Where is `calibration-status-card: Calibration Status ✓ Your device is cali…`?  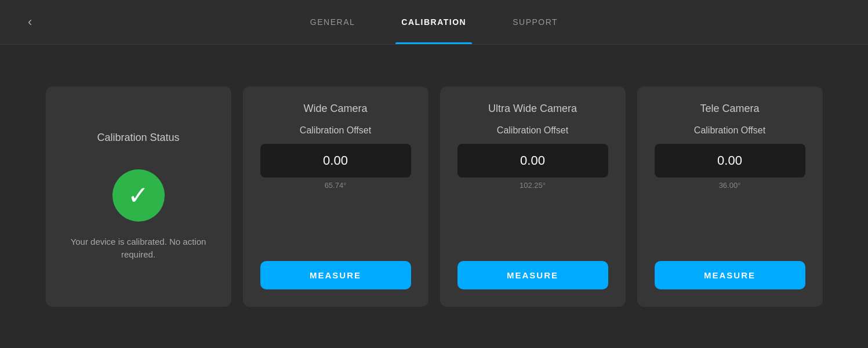
calibration-status-card: Calibration Status ✓ Your device is cali… is located at coordinates (139, 197).